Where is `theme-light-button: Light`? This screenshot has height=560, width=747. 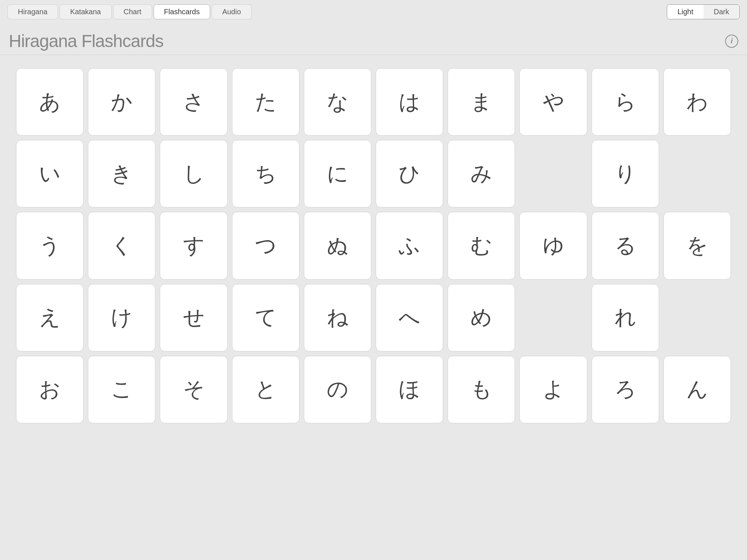 theme-light-button: Light is located at coordinates (685, 12).